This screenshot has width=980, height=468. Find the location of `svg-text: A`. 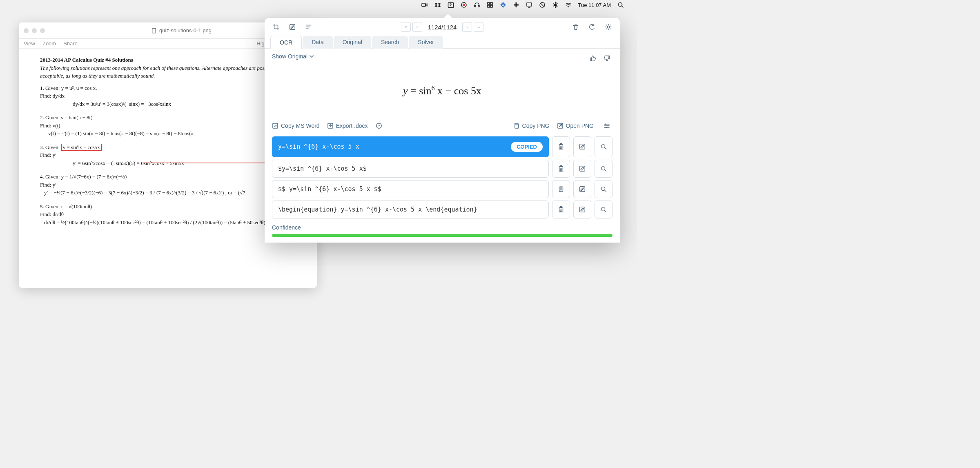

svg-text: A is located at coordinates (503, 5).